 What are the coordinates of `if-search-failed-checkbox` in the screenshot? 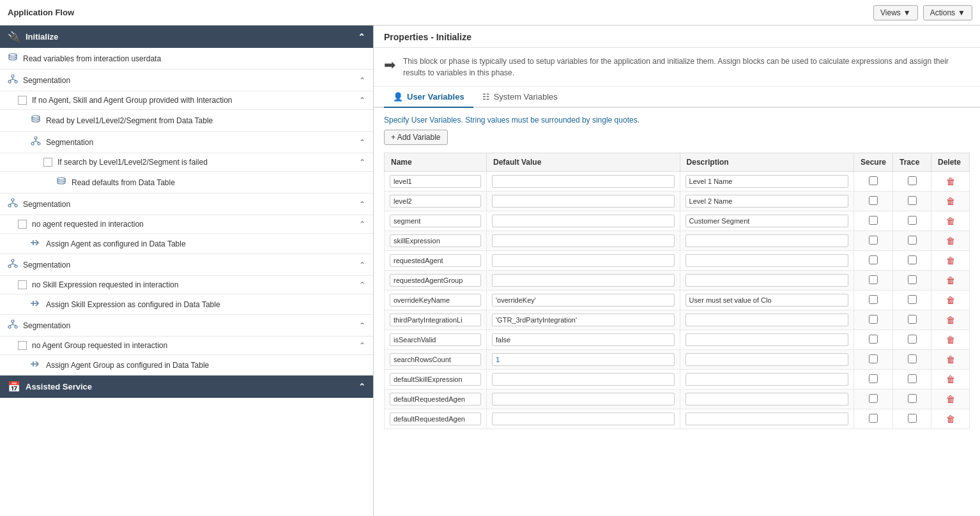 It's located at (48, 162).